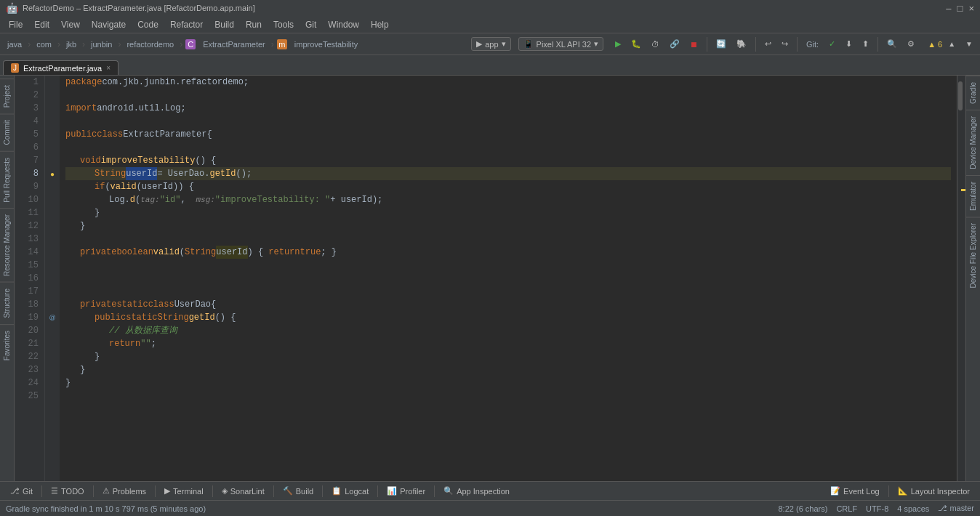  I want to click on menu-navigate: Navigate, so click(109, 25).